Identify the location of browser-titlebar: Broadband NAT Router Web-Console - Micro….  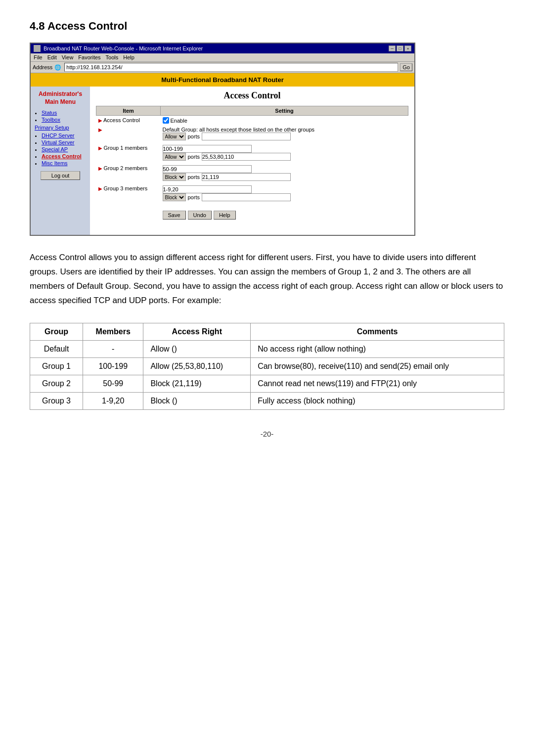
(222, 48).